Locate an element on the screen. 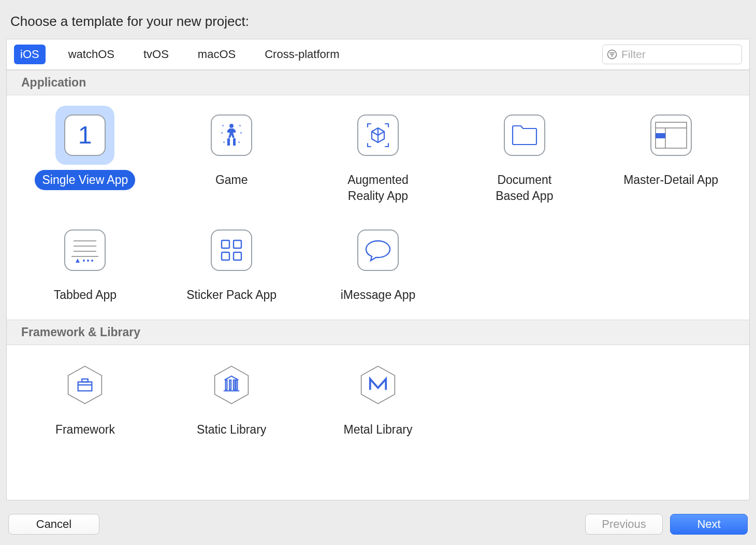 This screenshot has height=545, width=756. section-header-application: Application is located at coordinates (378, 83).